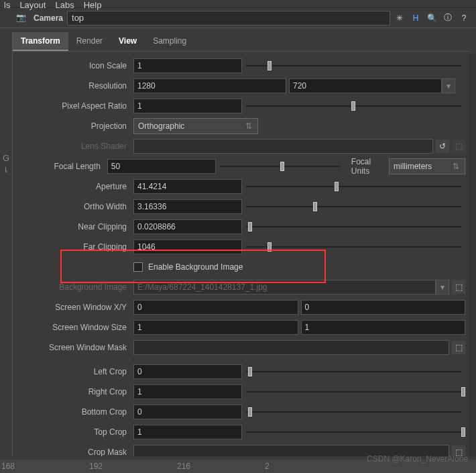 This screenshot has width=476, height=473. I want to click on resolution-y-input, so click(365, 86).